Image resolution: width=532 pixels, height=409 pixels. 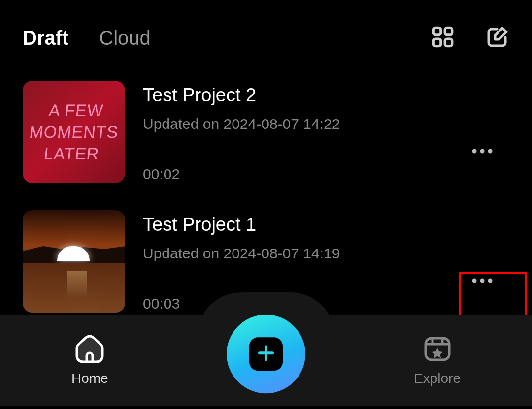 I want to click on project-thumbnail, so click(x=74, y=261).